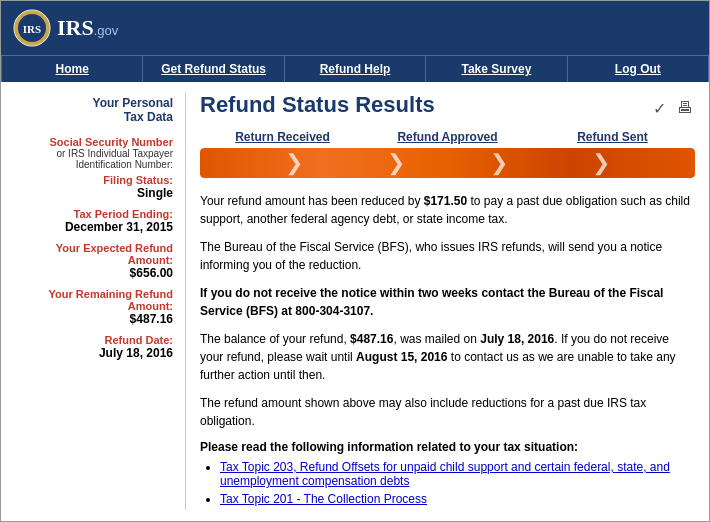  I want to click on expected-refund-label: Your Expected Refund Amount:, so click(93, 254).